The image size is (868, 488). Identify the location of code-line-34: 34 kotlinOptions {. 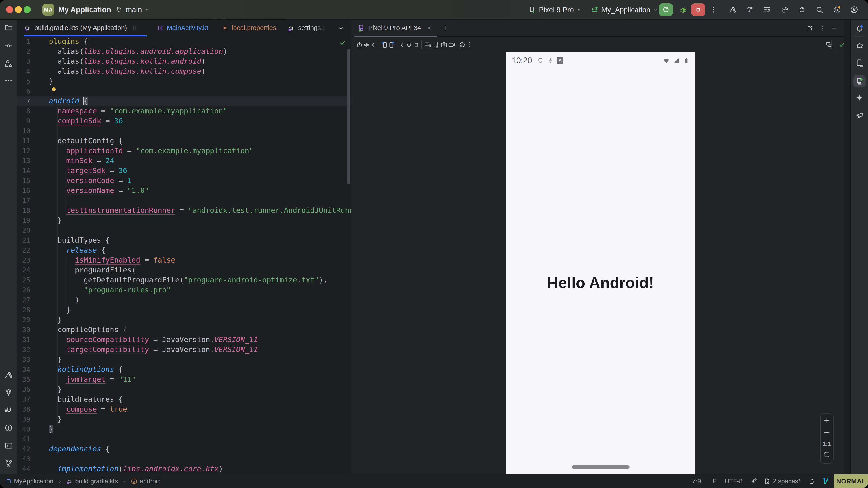
(184, 369).